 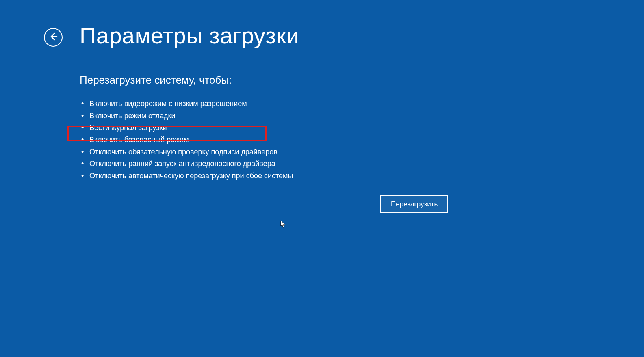 I want to click on list-item: Включить безопасный режим, so click(x=362, y=140).